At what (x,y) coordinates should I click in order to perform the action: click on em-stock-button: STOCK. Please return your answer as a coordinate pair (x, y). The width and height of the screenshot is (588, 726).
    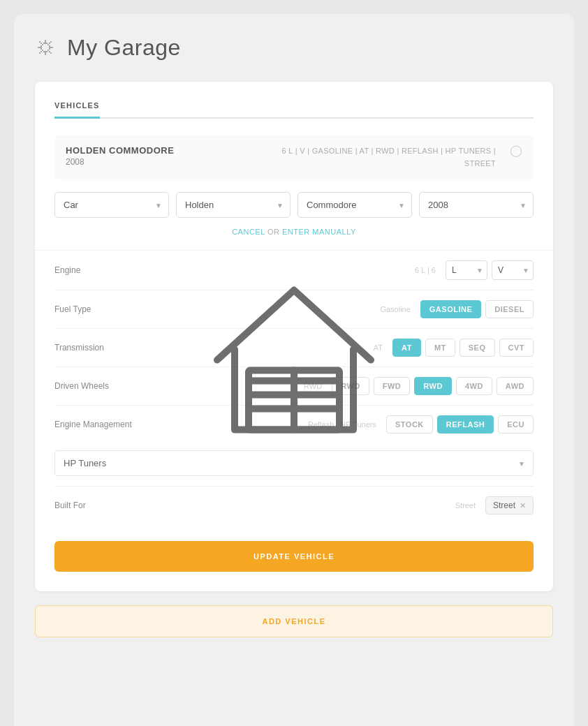
    Looking at the image, I should click on (409, 424).